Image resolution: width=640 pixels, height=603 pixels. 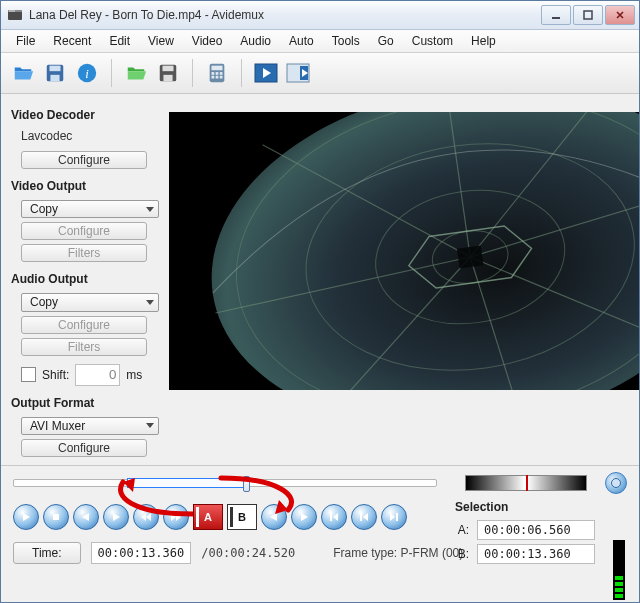 What do you see at coordinates (84, 448) in the screenshot?
I see `output-format-configure-button: Configure` at bounding box center [84, 448].